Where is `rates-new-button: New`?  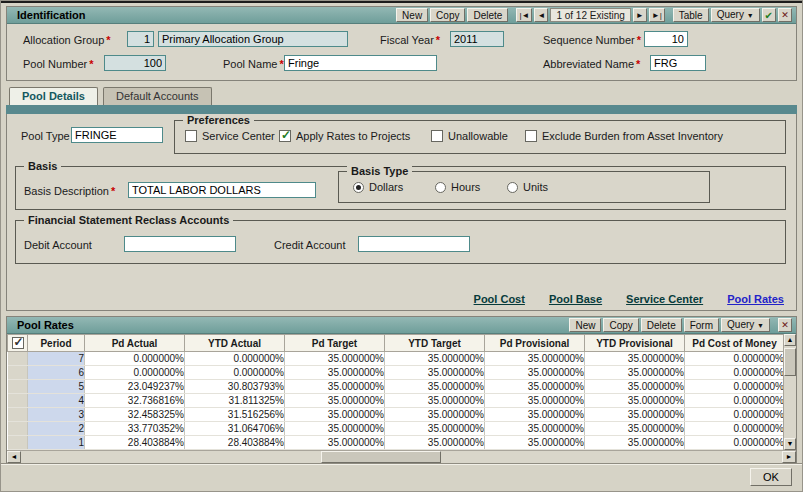
rates-new-button: New is located at coordinates (585, 325).